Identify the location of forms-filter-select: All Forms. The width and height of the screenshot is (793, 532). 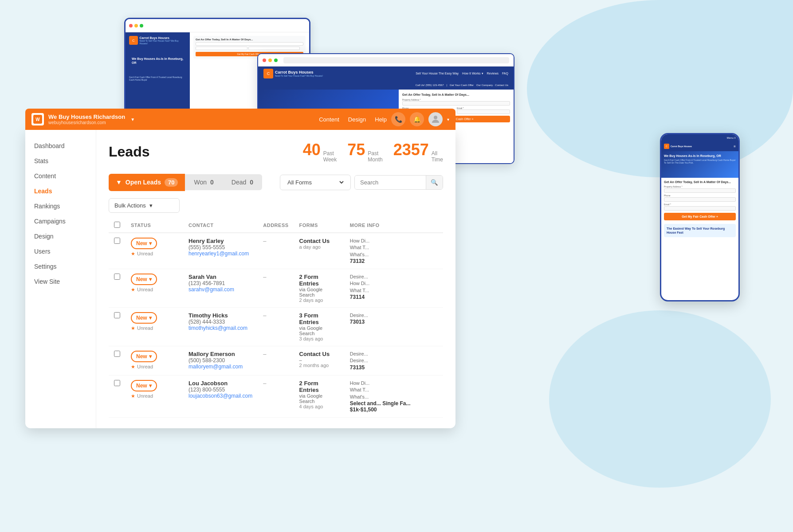
(315, 183).